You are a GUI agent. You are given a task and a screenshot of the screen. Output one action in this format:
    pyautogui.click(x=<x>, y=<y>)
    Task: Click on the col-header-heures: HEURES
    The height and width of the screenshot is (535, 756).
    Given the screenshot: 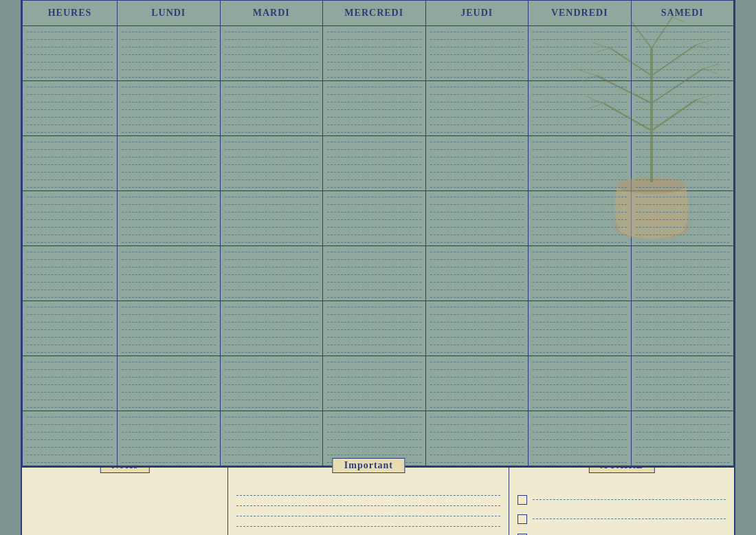 What is the action you would take?
    pyautogui.click(x=70, y=12)
    